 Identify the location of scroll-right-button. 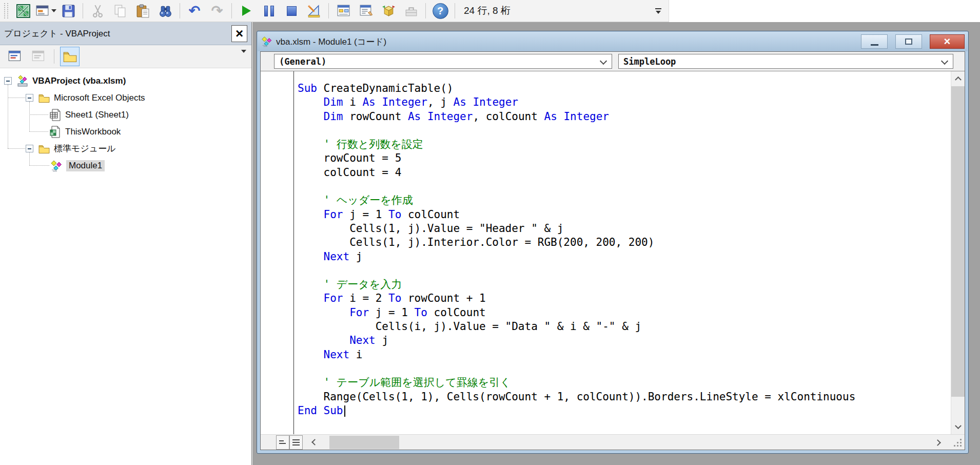
(937, 442).